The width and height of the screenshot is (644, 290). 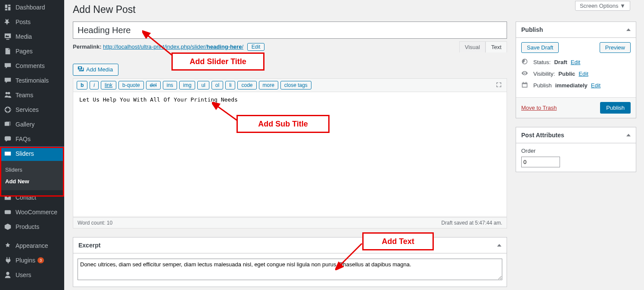 What do you see at coordinates (95, 223) in the screenshot?
I see `word-count: Word count: 10` at bounding box center [95, 223].